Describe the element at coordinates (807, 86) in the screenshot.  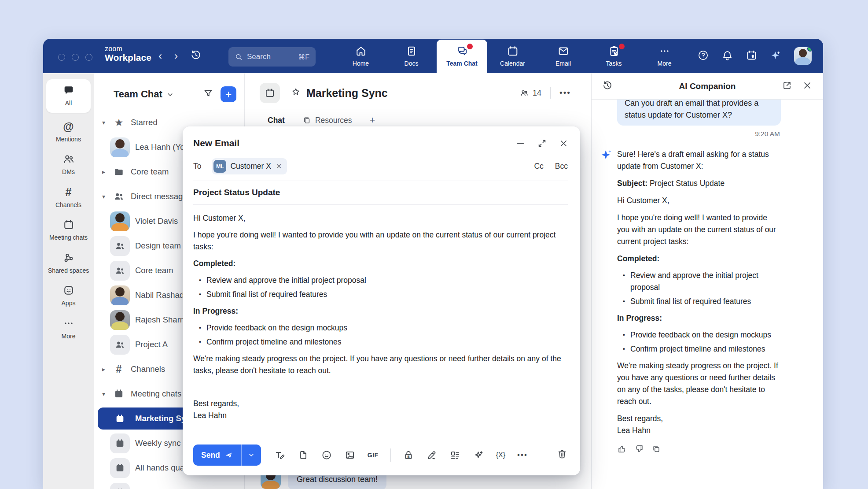
I see `close-panel-icon` at that location.